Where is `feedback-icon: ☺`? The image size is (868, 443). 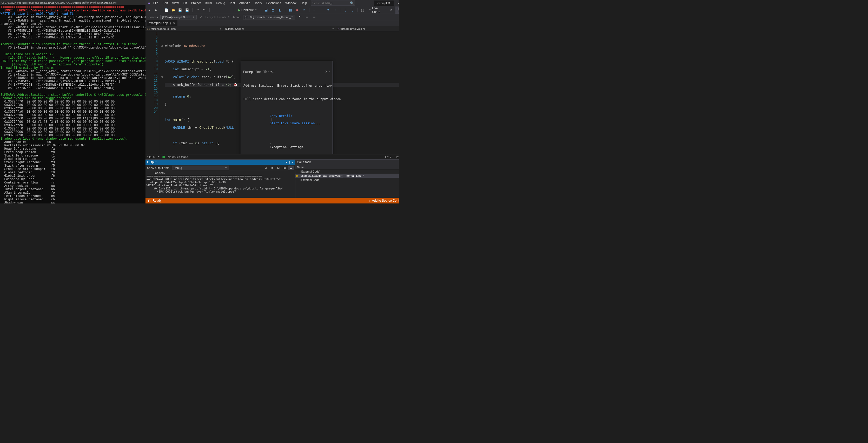 feedback-icon: ☺ is located at coordinates (391, 10).